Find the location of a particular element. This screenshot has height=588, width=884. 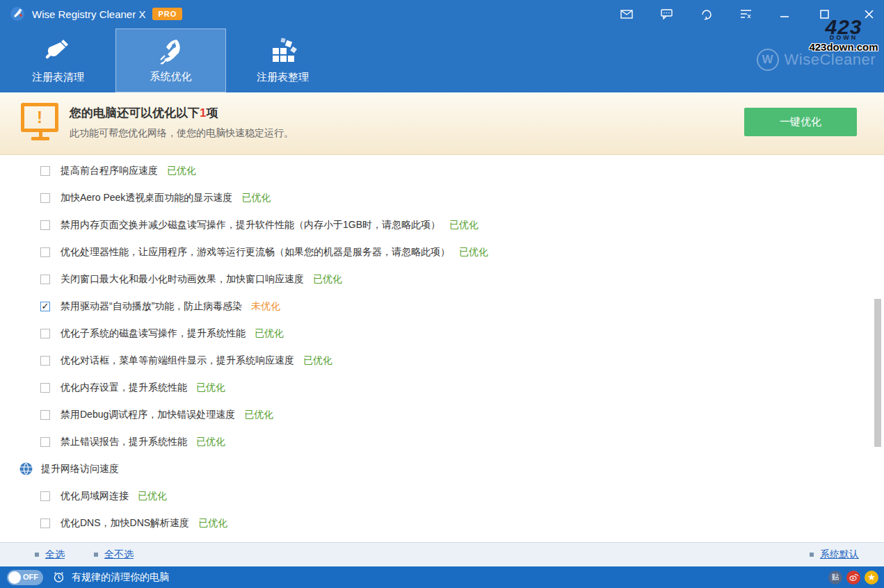

item-label: 优化内存设置，提升系统性能 is located at coordinates (124, 388).